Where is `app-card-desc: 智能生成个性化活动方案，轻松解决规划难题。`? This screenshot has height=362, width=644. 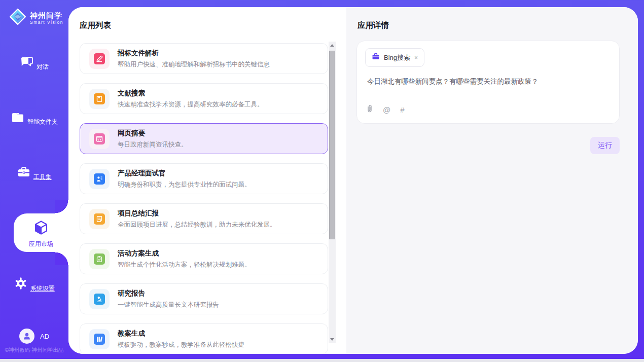
app-card-desc: 智能生成个性化活动方案，轻松解决规划难题。 is located at coordinates (185, 265).